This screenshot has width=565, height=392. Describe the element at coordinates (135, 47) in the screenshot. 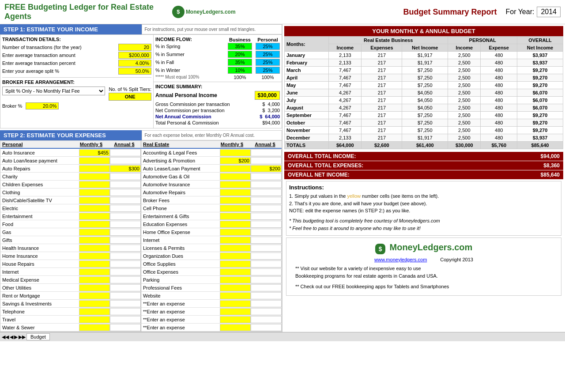

I see `trans-value-1: 20` at that location.